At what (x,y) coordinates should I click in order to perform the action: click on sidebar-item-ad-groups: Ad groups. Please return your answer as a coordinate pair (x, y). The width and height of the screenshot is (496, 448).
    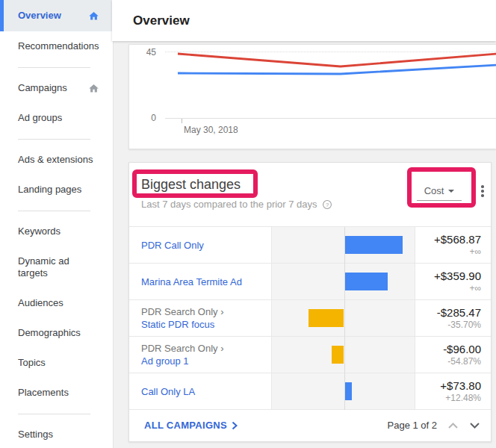
    Looking at the image, I should click on (57, 118).